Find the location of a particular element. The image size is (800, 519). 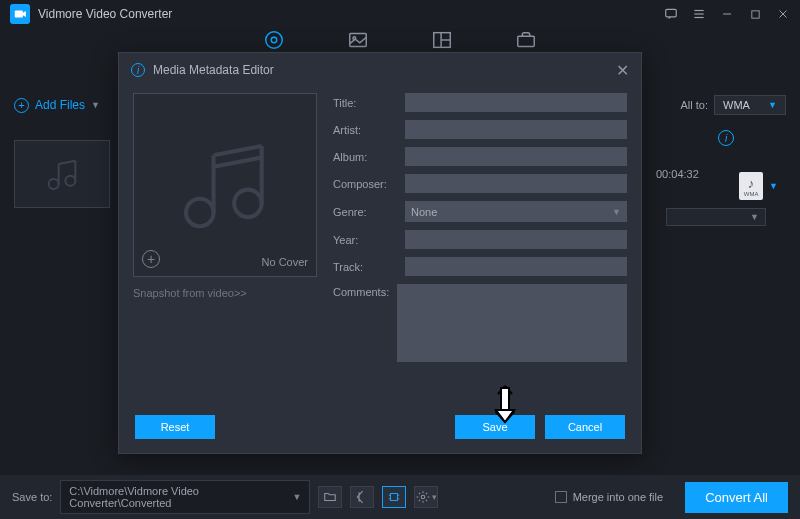

reset-button: Reset is located at coordinates (175, 427).